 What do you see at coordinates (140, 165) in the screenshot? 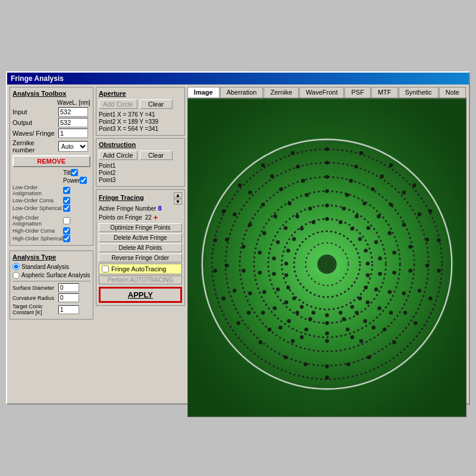
I see `obstruction-point1: Point1` at bounding box center [140, 165].